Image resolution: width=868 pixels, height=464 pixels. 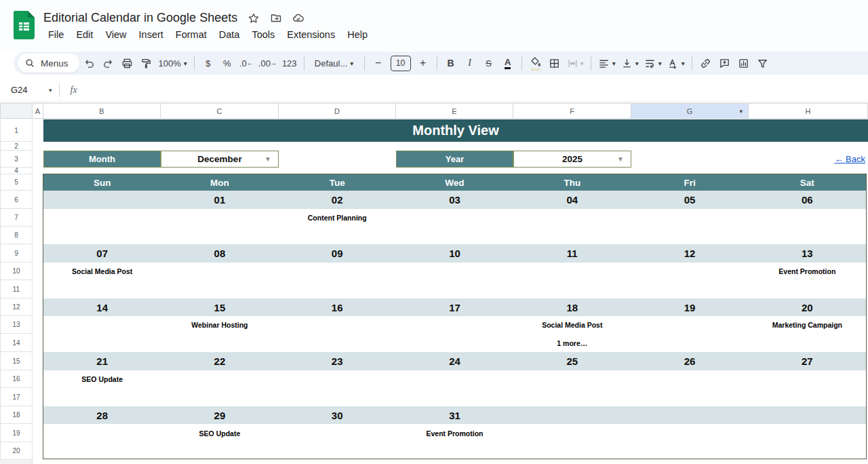 What do you see at coordinates (572, 182) in the screenshot?
I see `day-header: Thu` at bounding box center [572, 182].